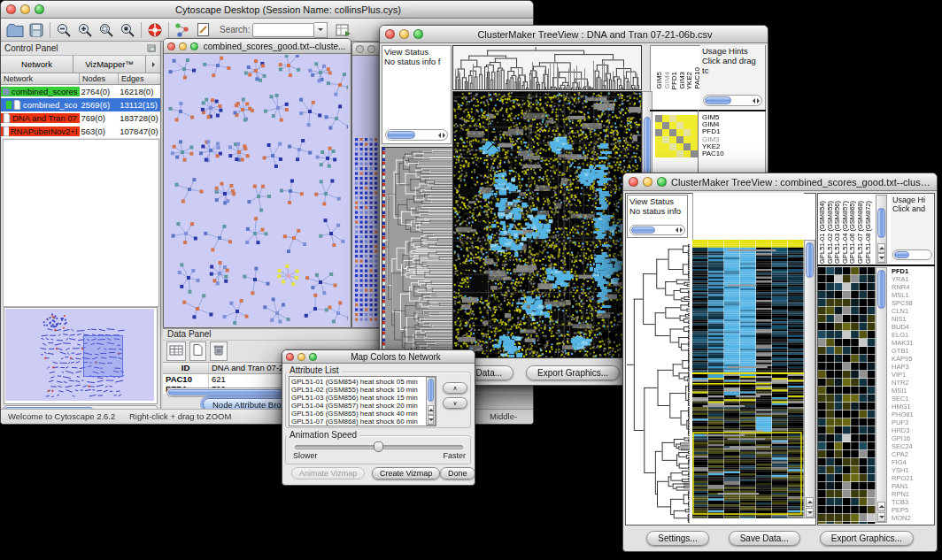 This screenshot has width=942, height=560. I want to click on help-lifering-icon, so click(155, 30).